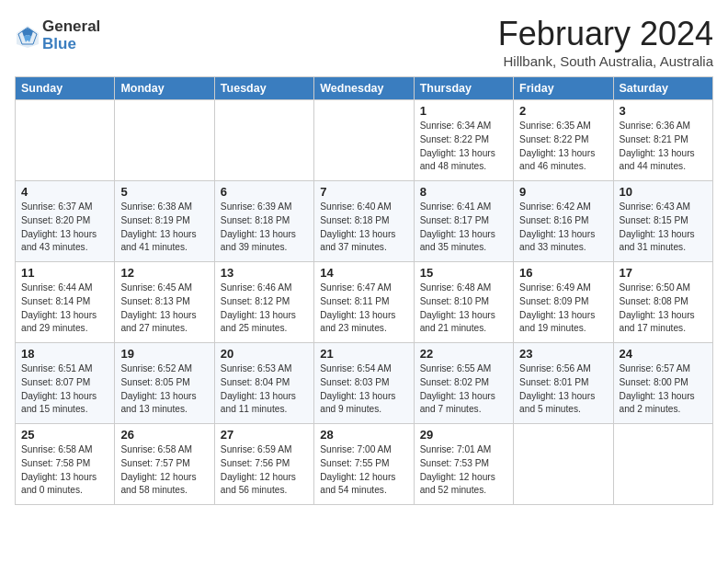 The height and width of the screenshot is (563, 728). Describe the element at coordinates (664, 390) in the screenshot. I see `day-info: Sunrise: 6:57 AM Sunset: 8:00 PM Dayligh…` at that location.